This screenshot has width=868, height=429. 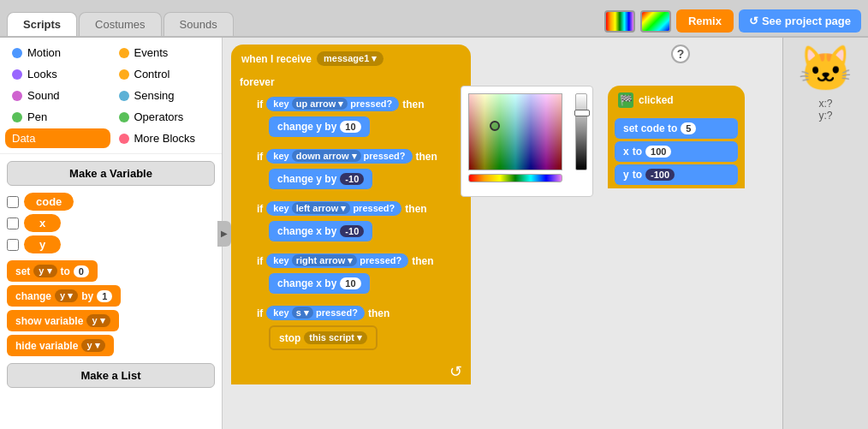 What do you see at coordinates (350, 283) in the screenshot?
I see `change-x-right-val: 10` at bounding box center [350, 283].